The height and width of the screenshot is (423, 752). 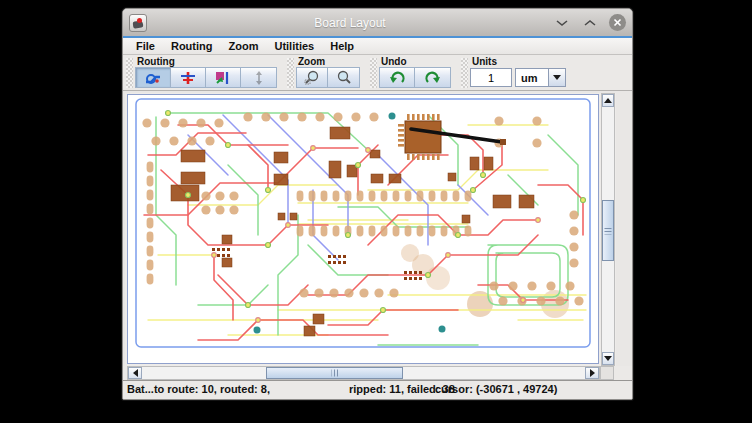 I want to click on undo-arrow-icon, so click(x=397, y=78).